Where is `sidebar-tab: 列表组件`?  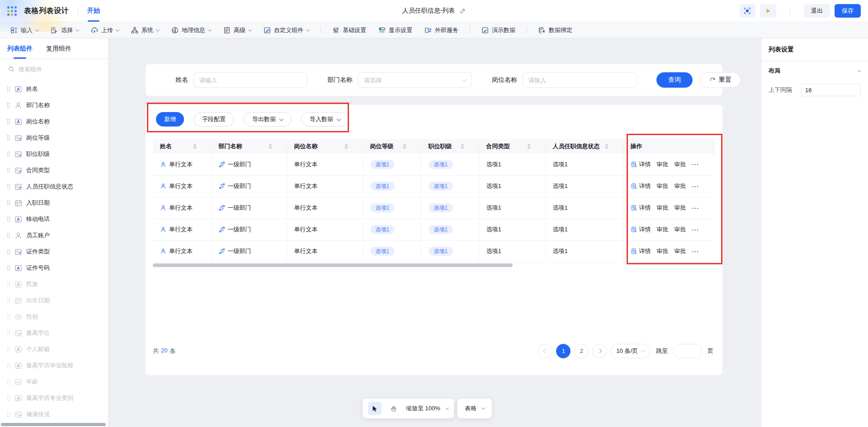
sidebar-tab: 列表组件 is located at coordinates (20, 49).